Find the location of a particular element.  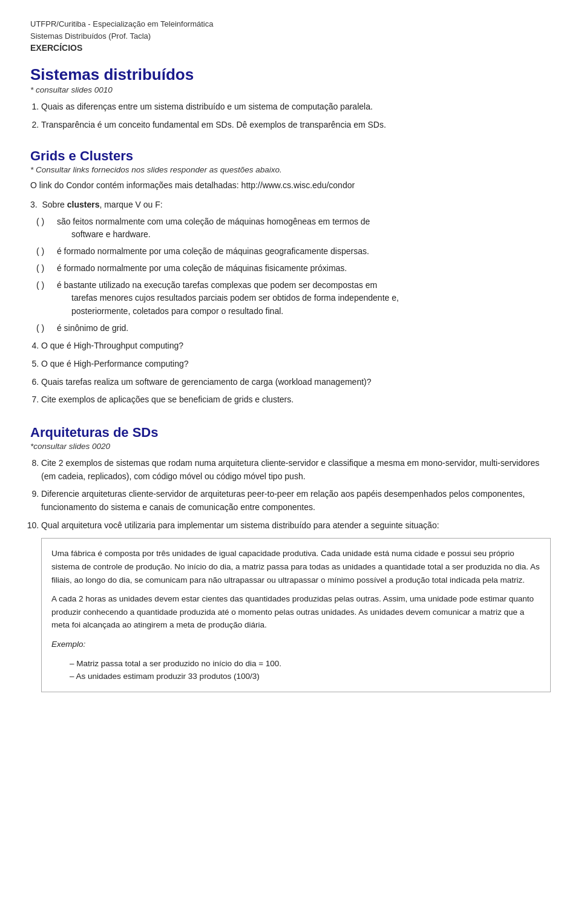

q3-label: Sobre is located at coordinates (54, 205).